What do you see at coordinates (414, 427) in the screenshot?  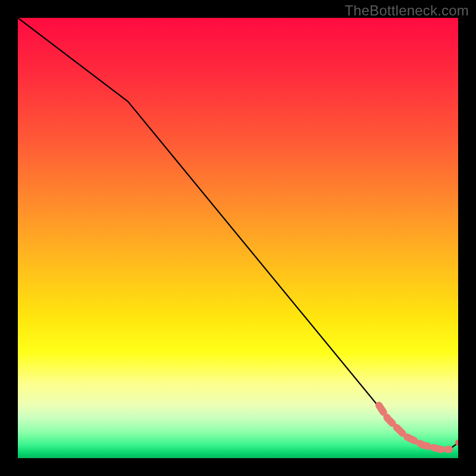 I see `highlight-dash` at bounding box center [414, 427].